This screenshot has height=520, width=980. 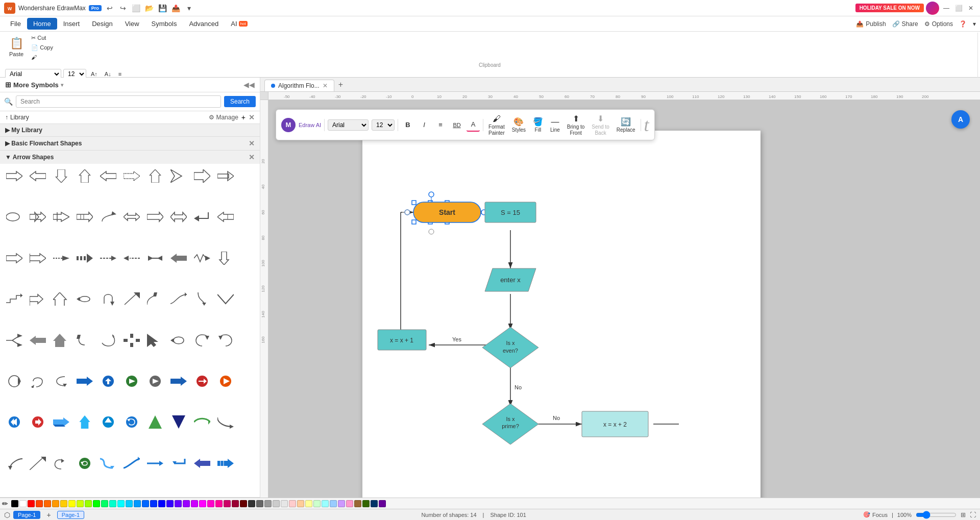 I want to click on basic-flowchart-header: ▶ Basic Flowchart Shapes ✕, so click(x=130, y=143).